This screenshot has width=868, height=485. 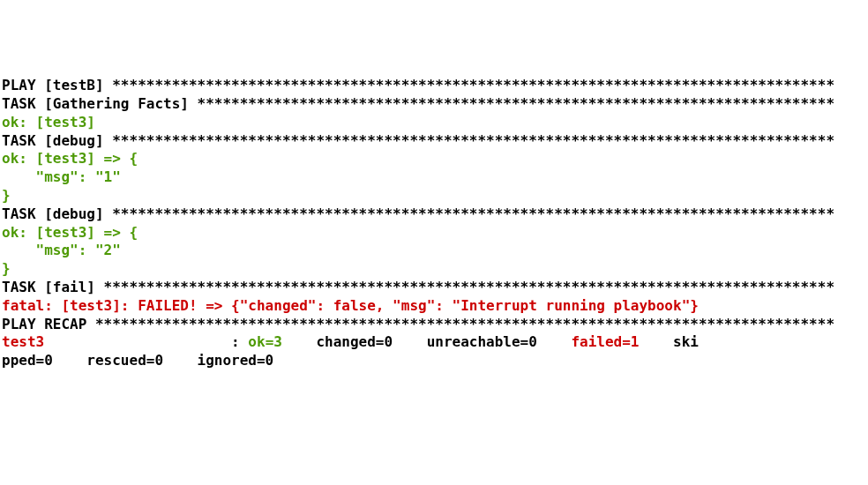 What do you see at coordinates (435, 86) in the screenshot?
I see `terminal-line: PLAY [testB] ***************************…` at bounding box center [435, 86].